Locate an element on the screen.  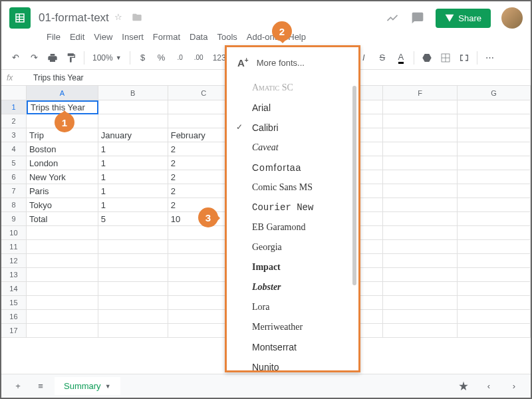
cell-A7: Paris is located at coordinates (63, 192).